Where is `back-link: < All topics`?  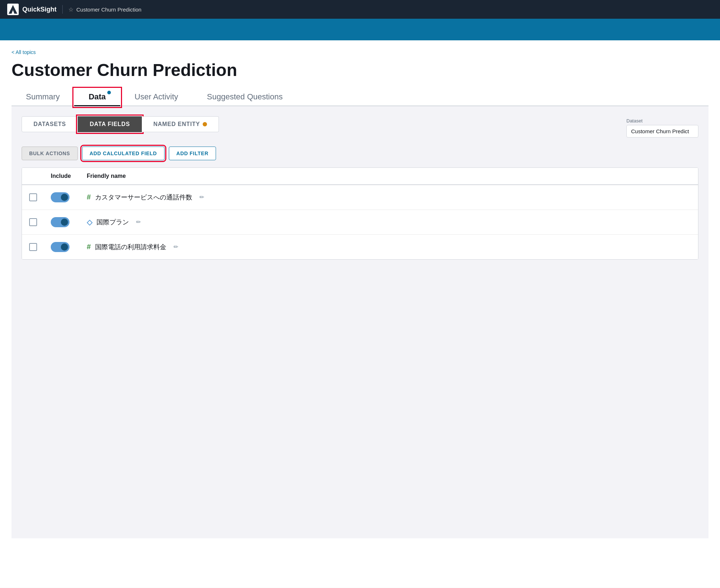 back-link: < All topics is located at coordinates (24, 52).